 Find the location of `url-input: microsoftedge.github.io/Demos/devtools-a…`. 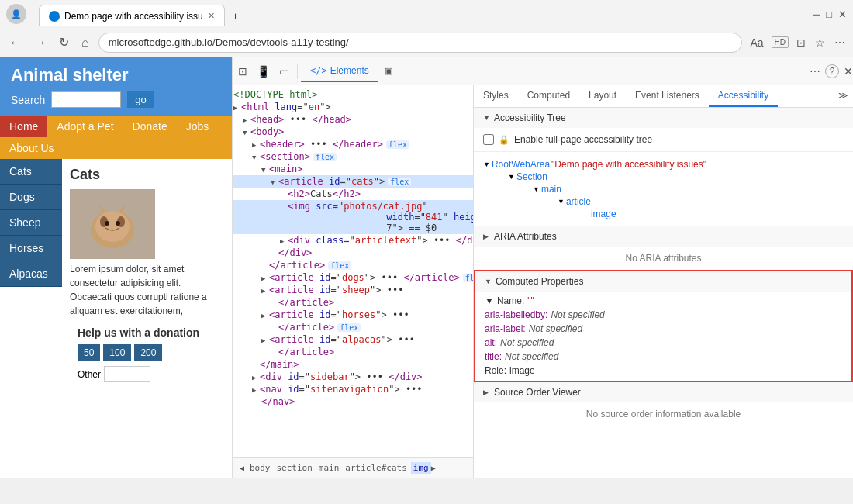

url-input: microsoftedge.github.io/Demos/devtools-a… is located at coordinates (420, 43).